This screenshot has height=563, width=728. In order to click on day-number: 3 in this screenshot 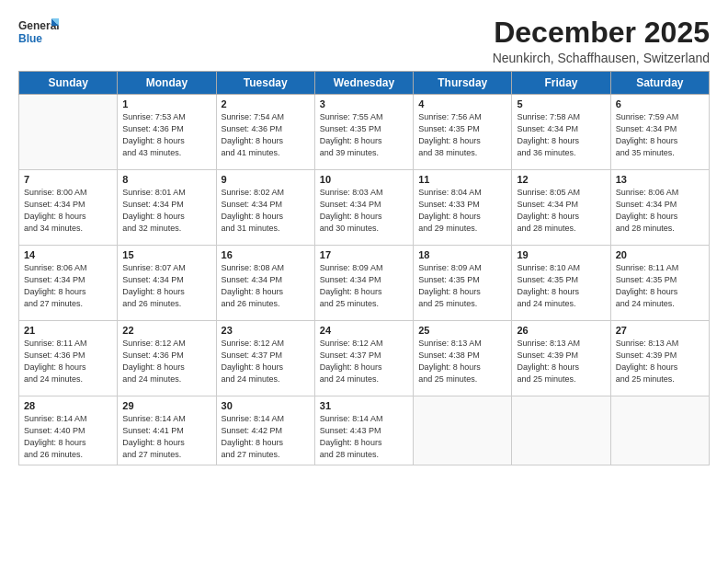, I will do `click(364, 104)`.